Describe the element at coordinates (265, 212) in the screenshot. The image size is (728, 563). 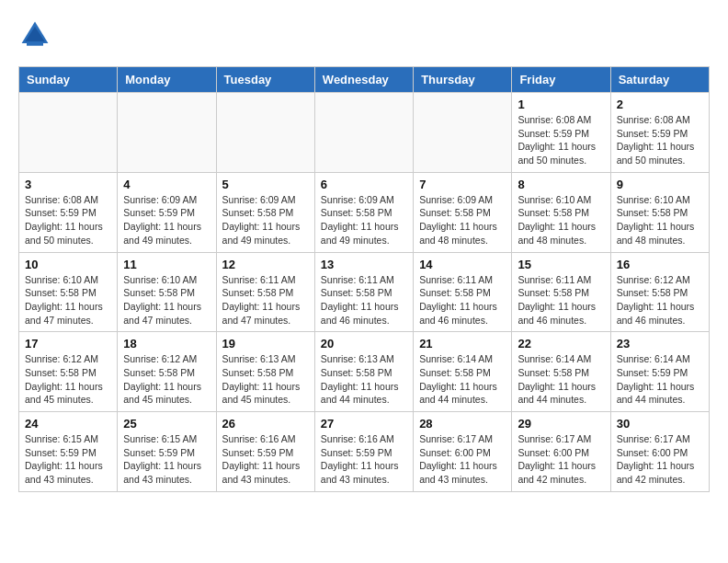
I see `calendar-cell: 5Sunrise: 6:09 AM Sunset: 5:58 PM Daylig…` at that location.